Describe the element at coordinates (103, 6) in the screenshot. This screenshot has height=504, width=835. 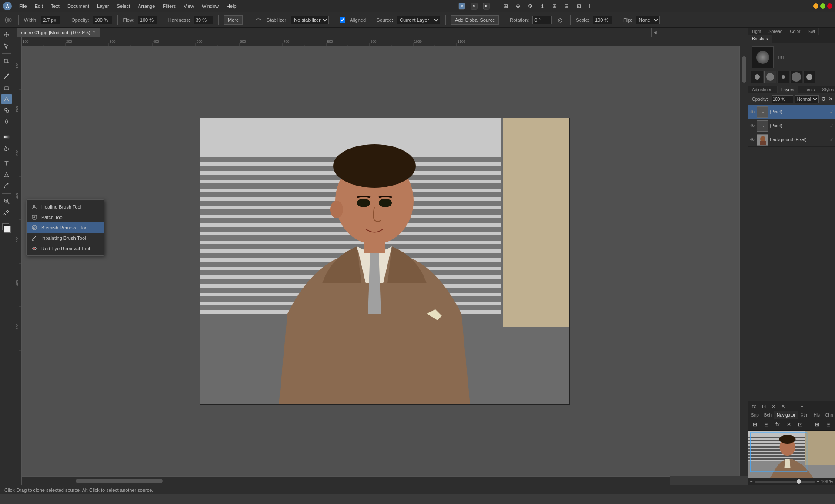
I see `menu-layer: Layer` at that location.